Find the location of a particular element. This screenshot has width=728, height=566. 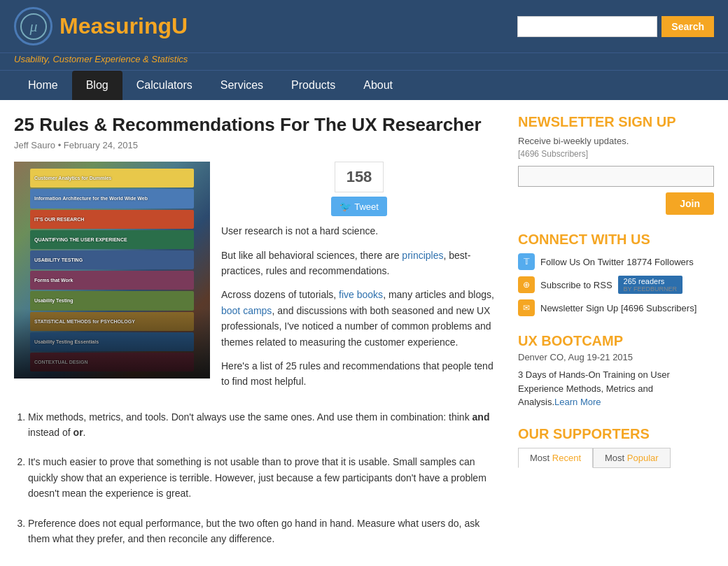

bootcamp-desc: 3 Days of Hands-On Training on User Expe… is located at coordinates (616, 389).